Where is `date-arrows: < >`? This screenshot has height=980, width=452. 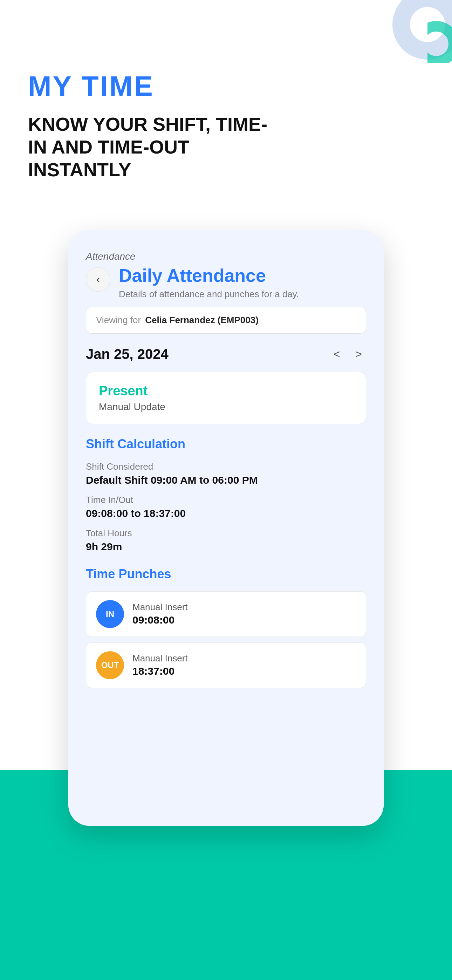
date-arrows: < > is located at coordinates (348, 354).